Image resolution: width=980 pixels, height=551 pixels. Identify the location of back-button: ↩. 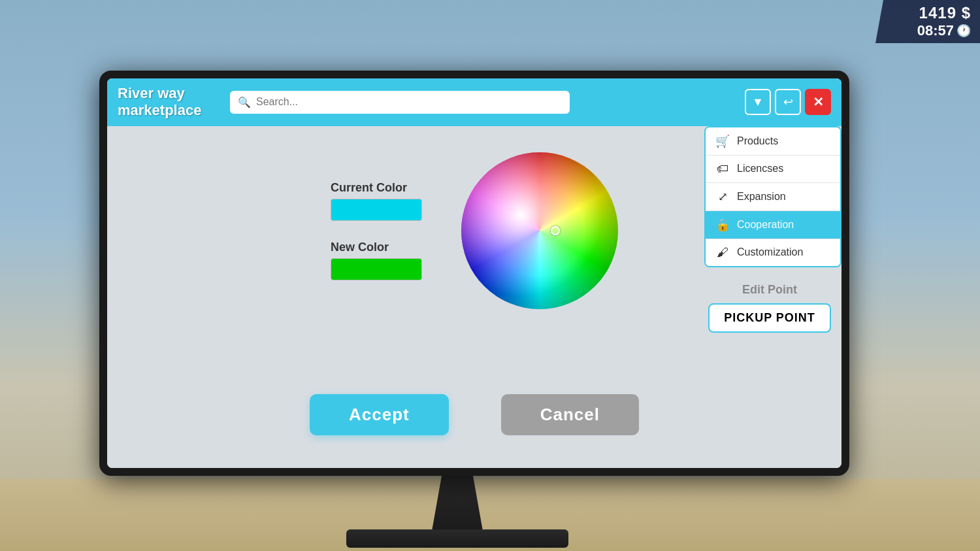
(788, 102).